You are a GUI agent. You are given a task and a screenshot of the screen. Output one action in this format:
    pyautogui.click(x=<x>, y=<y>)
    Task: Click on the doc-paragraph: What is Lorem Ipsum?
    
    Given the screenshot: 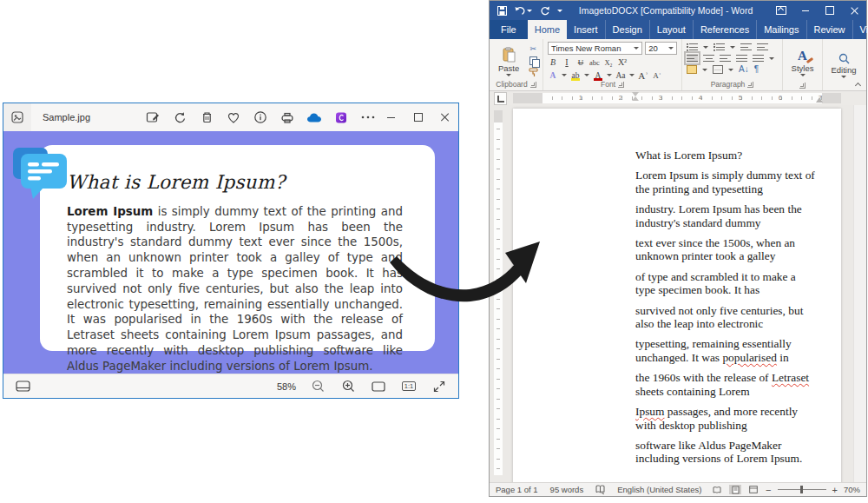 What is the action you would take?
    pyautogui.click(x=726, y=155)
    